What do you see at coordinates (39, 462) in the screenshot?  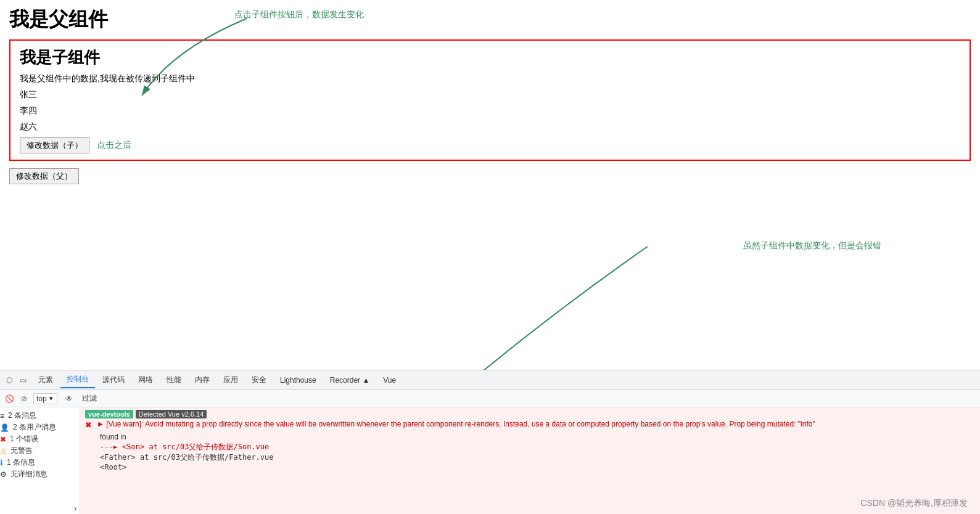 I see `sidebar-info: ℹ 1 条信息` at bounding box center [39, 462].